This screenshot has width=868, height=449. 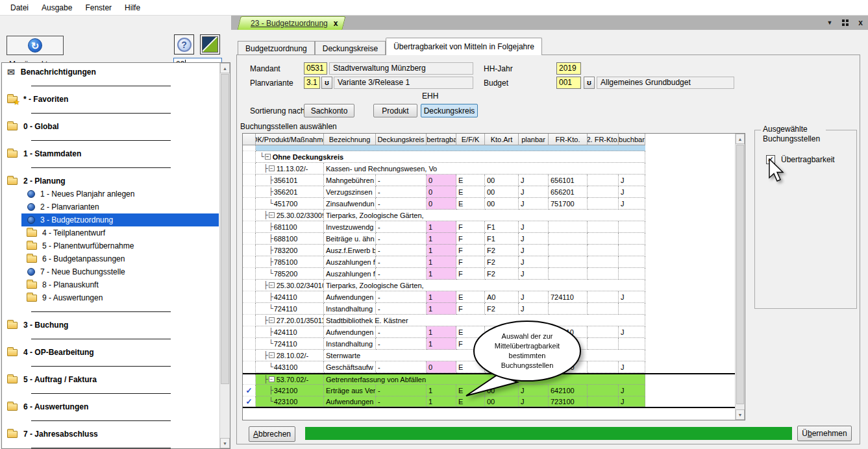 What do you see at coordinates (290, 23) in the screenshot?
I see `mdi-tab-label: 23 - Budgetzuordnung` at bounding box center [290, 23].